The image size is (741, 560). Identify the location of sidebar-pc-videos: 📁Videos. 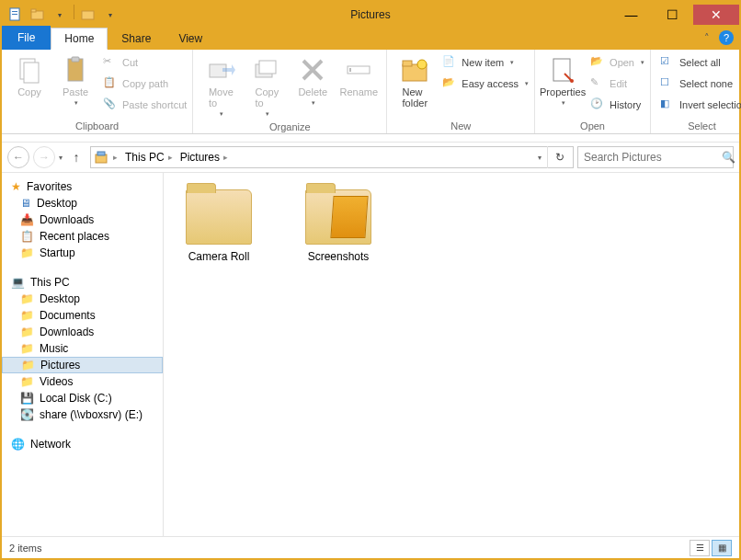
(83, 382).